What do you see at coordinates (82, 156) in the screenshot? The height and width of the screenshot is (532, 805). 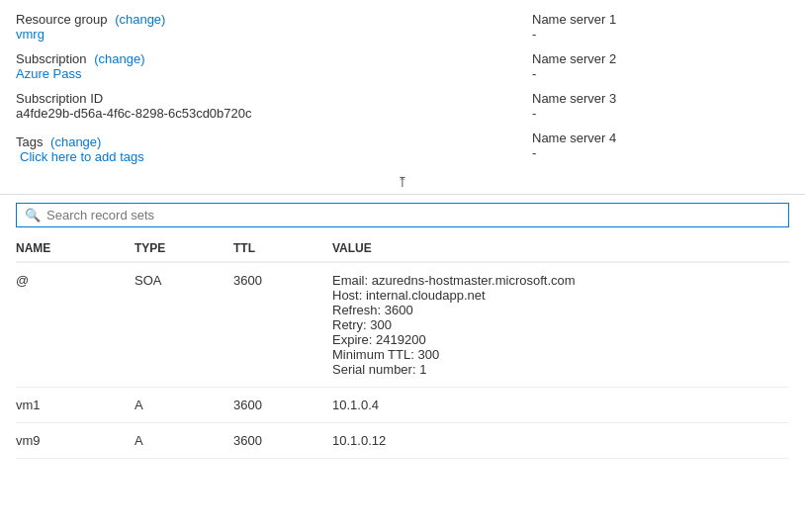 I see `tags-add-link: Click here to add tags` at bounding box center [82, 156].